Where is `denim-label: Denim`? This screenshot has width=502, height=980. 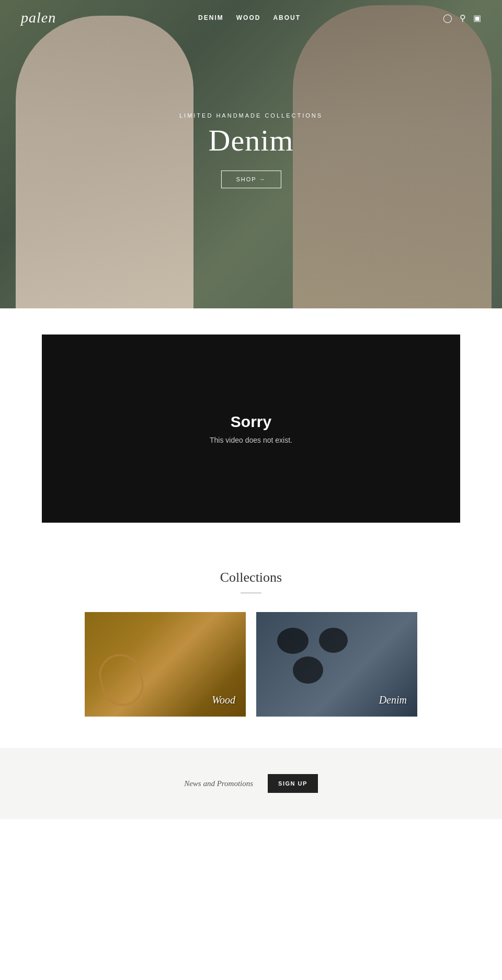
denim-label: Denim is located at coordinates (393, 700).